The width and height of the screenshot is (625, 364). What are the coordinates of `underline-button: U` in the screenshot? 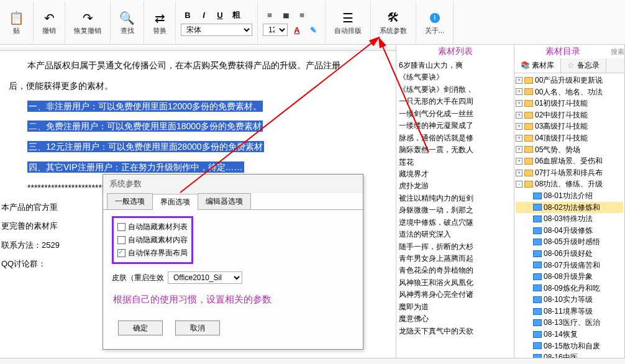 It's located at (220, 15).